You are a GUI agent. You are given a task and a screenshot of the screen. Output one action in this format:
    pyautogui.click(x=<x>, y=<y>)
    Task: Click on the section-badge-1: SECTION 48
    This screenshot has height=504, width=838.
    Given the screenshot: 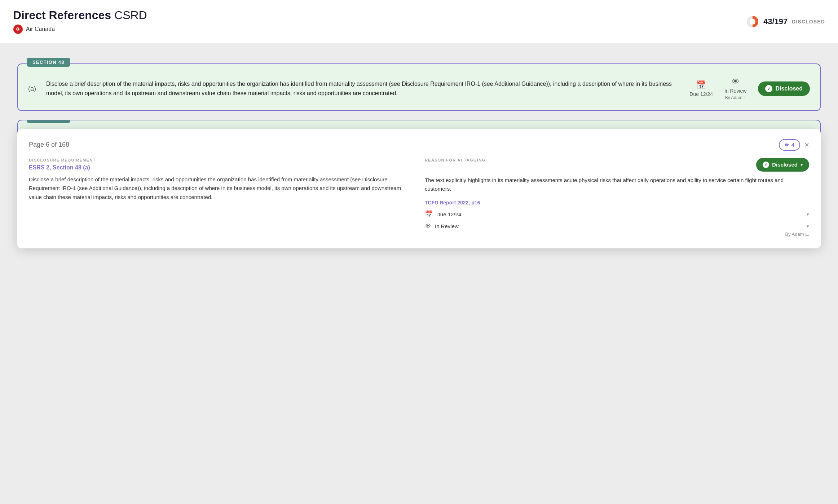 What is the action you would take?
    pyautogui.click(x=48, y=62)
    